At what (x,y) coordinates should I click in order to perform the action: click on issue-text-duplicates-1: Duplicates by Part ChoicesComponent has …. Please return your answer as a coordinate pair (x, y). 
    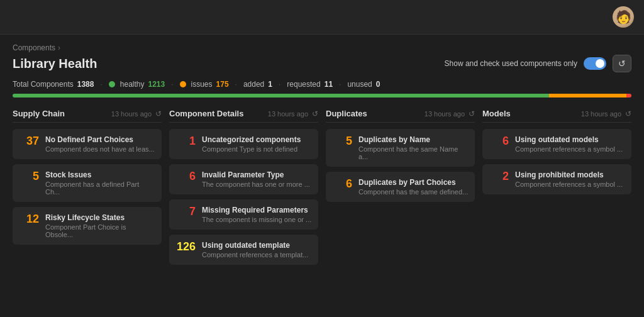
    Looking at the image, I should click on (414, 187).